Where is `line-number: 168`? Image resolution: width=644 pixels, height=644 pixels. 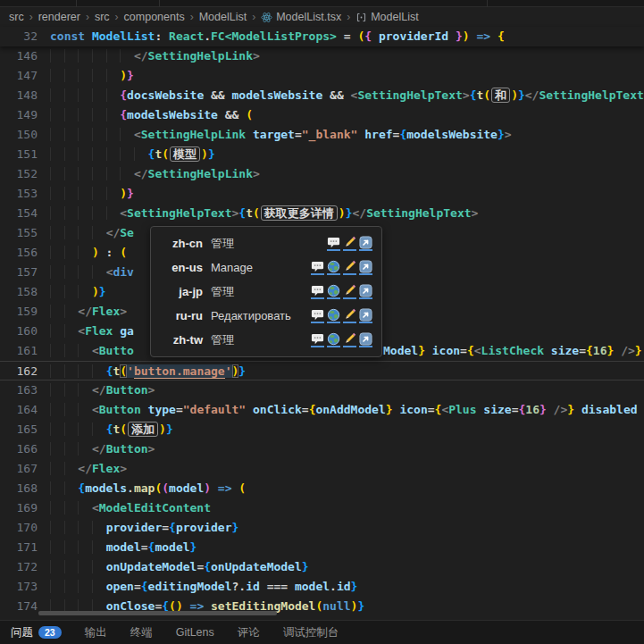 line-number: 168 is located at coordinates (22, 489).